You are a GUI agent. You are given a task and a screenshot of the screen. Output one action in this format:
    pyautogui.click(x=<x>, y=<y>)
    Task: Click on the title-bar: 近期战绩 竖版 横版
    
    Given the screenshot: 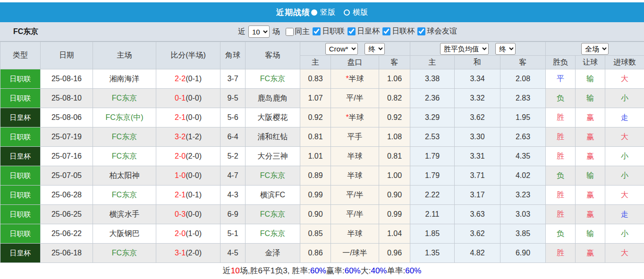 What is the action you would take?
    pyautogui.click(x=322, y=12)
    